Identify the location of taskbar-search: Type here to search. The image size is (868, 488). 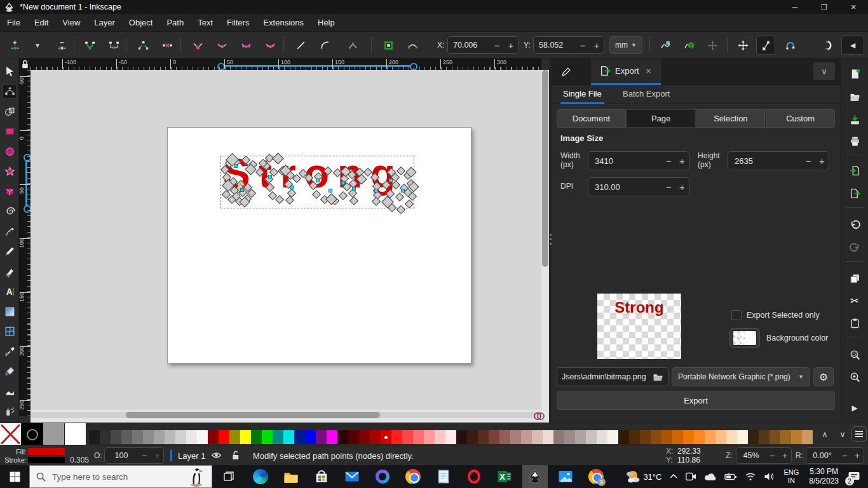
(121, 477).